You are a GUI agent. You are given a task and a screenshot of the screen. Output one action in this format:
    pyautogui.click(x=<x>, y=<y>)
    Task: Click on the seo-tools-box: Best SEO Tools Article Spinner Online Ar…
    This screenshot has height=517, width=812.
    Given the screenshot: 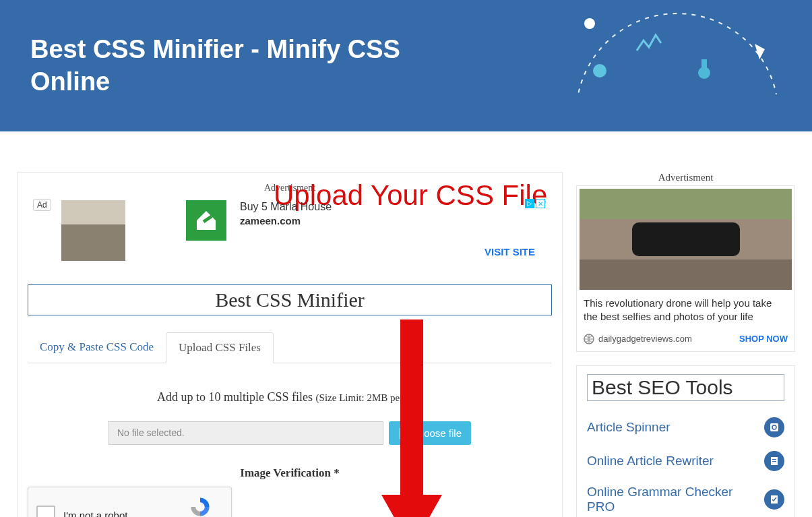 What is the action you would take?
    pyautogui.click(x=686, y=442)
    